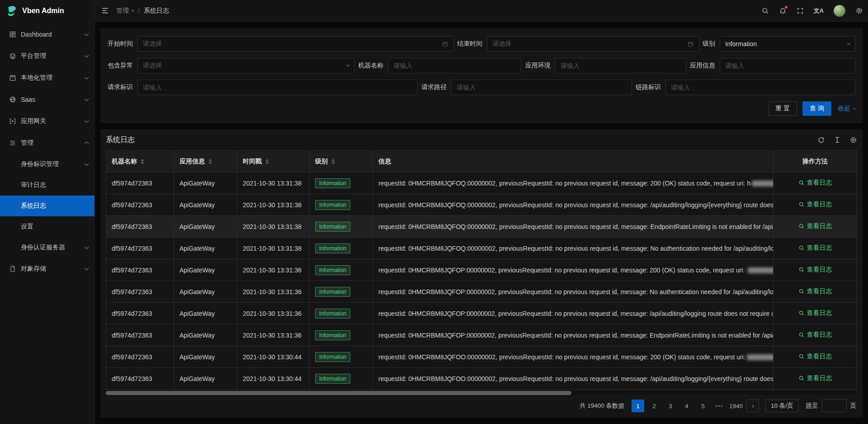  What do you see at coordinates (47, 164) in the screenshot?
I see `sidebar-subitem: 身份标识管理` at bounding box center [47, 164].